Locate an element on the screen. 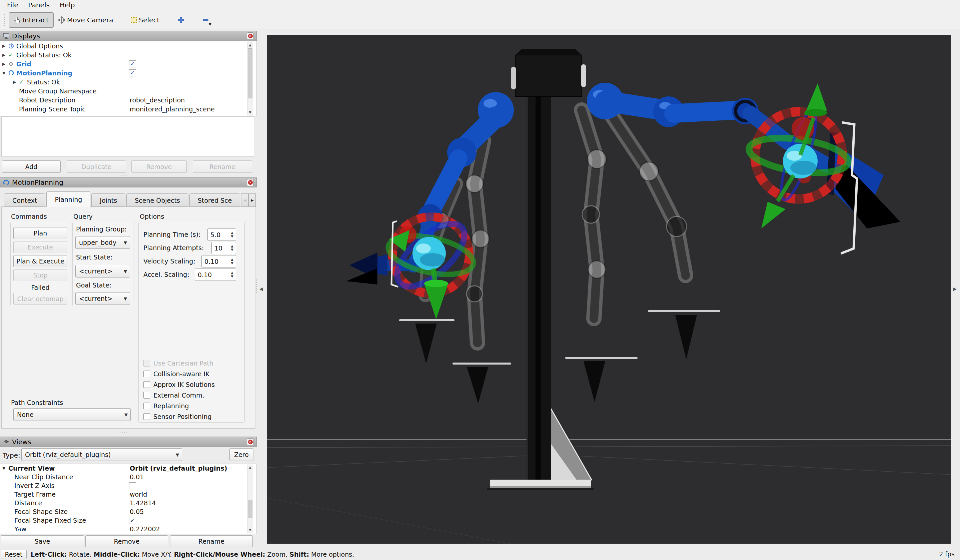  accel-scaling-spinbox: 0.10 ▲▼ is located at coordinates (216, 275).